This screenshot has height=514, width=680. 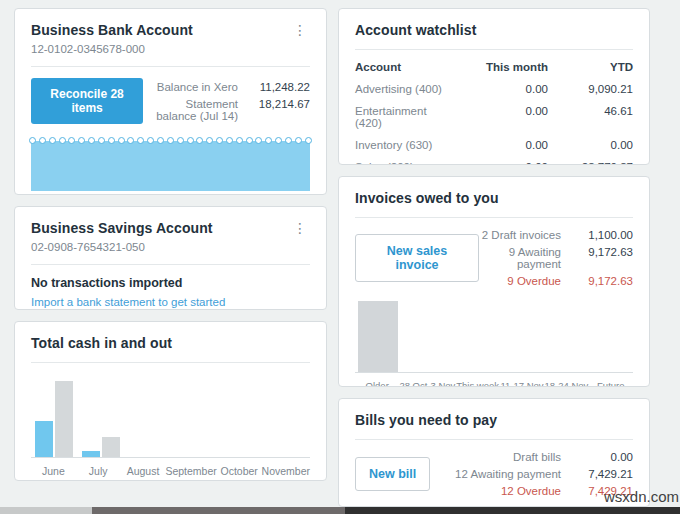 I want to click on invoices-title: Invoices owed to you, so click(x=494, y=198).